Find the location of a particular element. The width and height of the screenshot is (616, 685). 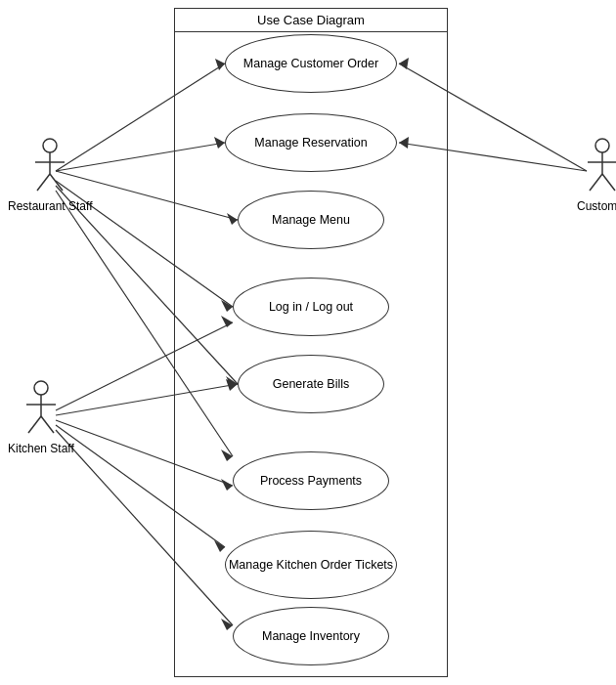

actor-restaurant-staff: Restaurant Staff is located at coordinates (51, 175).